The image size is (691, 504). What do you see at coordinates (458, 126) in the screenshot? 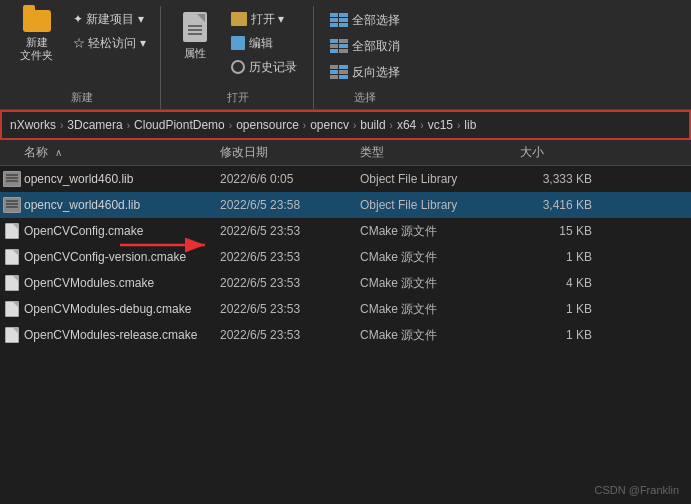
I see `breadcrumb-sep-8: ›` at bounding box center [458, 126].